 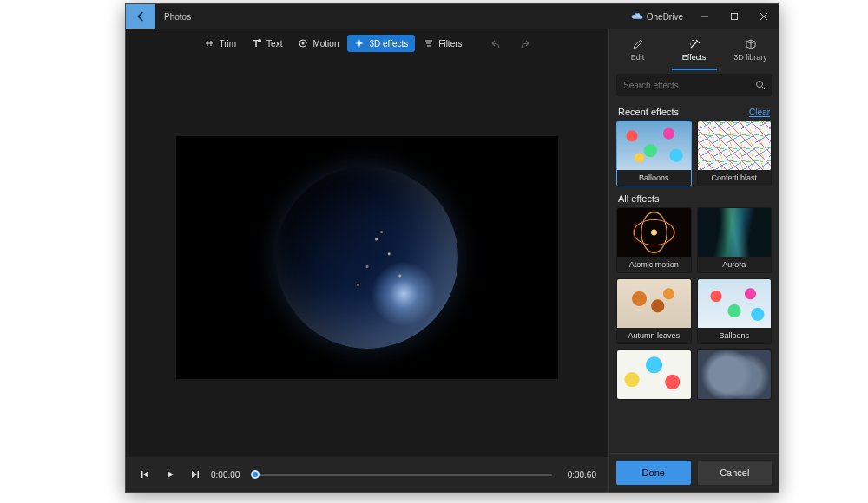 I want to click on tool-trim-label: Trim, so click(x=227, y=43).